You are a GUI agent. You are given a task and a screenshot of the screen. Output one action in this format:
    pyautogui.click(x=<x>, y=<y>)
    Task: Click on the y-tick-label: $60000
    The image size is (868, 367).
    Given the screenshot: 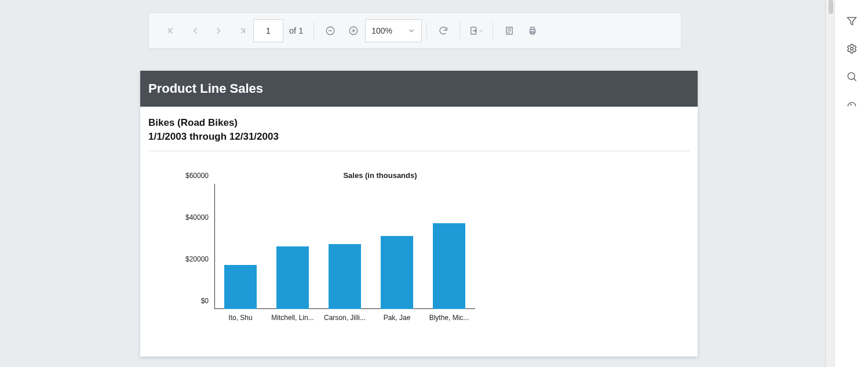 What is the action you would take?
    pyautogui.click(x=197, y=176)
    